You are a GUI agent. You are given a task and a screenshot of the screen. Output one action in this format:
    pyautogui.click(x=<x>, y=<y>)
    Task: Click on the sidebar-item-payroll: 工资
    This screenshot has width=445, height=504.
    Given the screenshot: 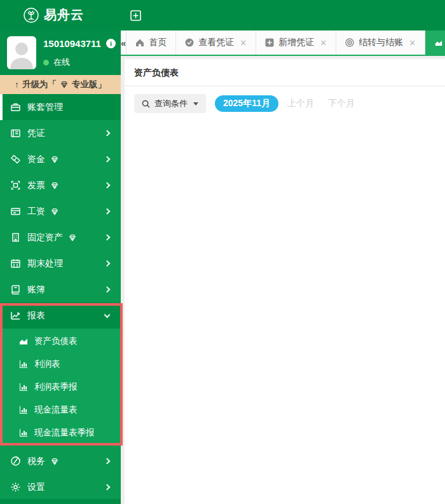 What is the action you would take?
    pyautogui.click(x=60, y=211)
    